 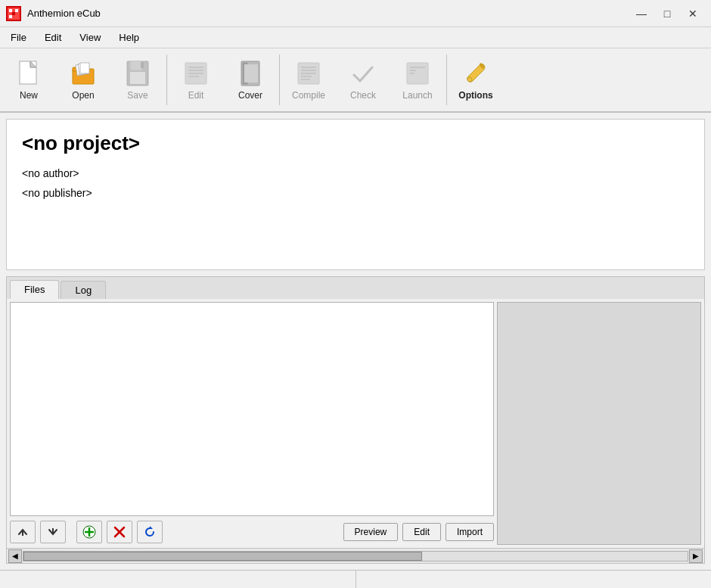 I want to click on edit-button: Edit, so click(x=196, y=80).